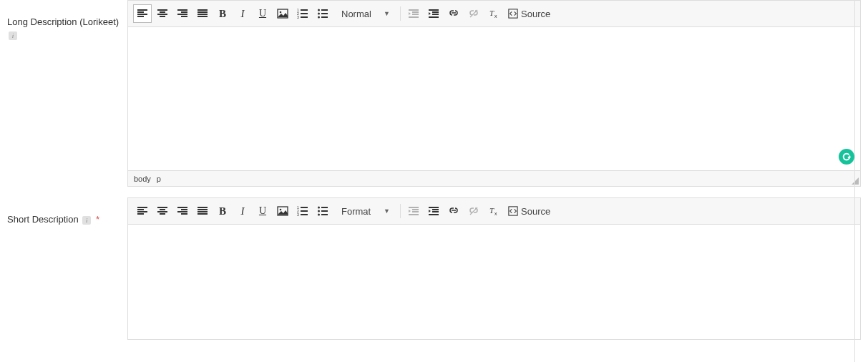 This screenshot has width=868, height=362. What do you see at coordinates (142, 179) in the screenshot?
I see `elements-path-body: body` at bounding box center [142, 179].